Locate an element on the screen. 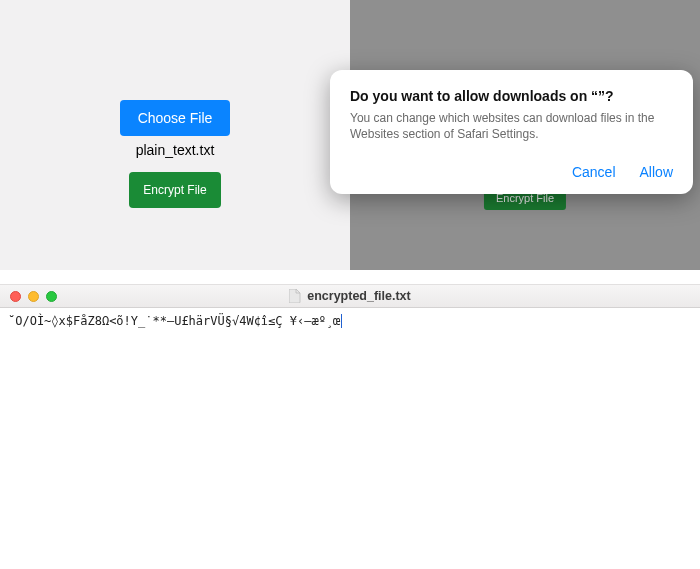 The height and width of the screenshot is (569, 700). download-permission-dialog: Do you want to allow downloads on “”? Yo… is located at coordinates (512, 132).